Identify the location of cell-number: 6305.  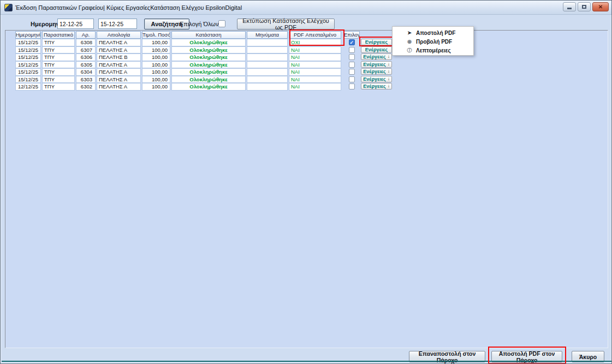
(86, 65).